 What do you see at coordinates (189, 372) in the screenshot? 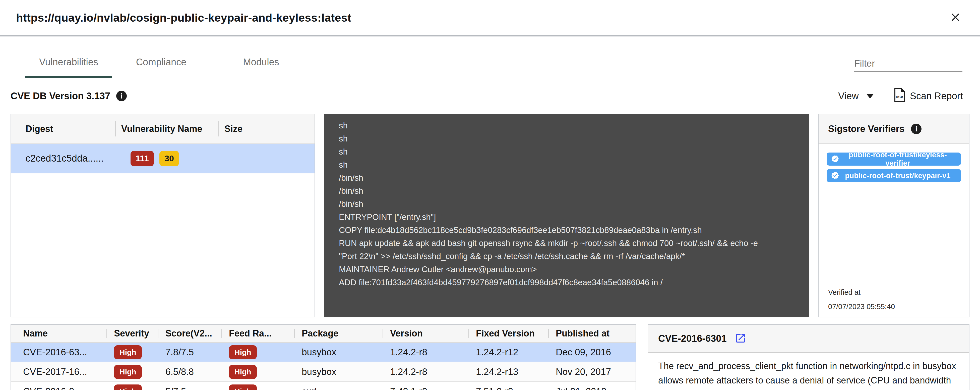
I see `score-value: 6.5/8.8` at bounding box center [189, 372].